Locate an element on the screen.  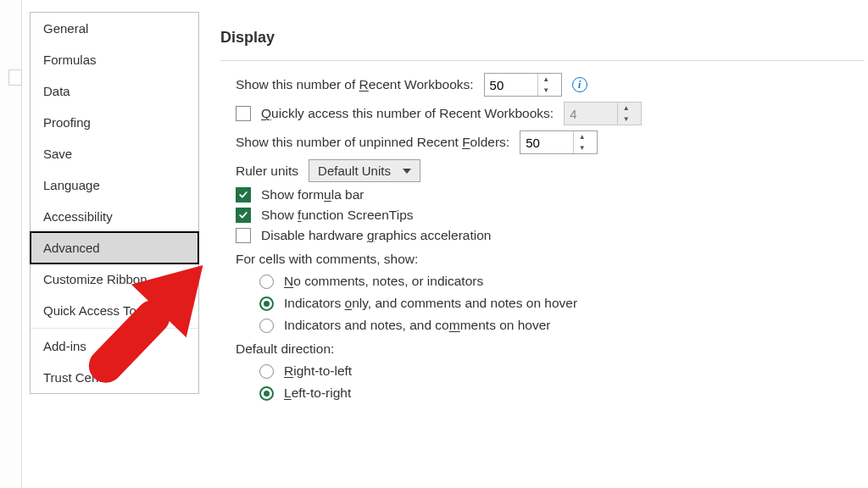
sidebar-item-customize-ribbon: Customize Ribbon is located at coordinates (114, 280).